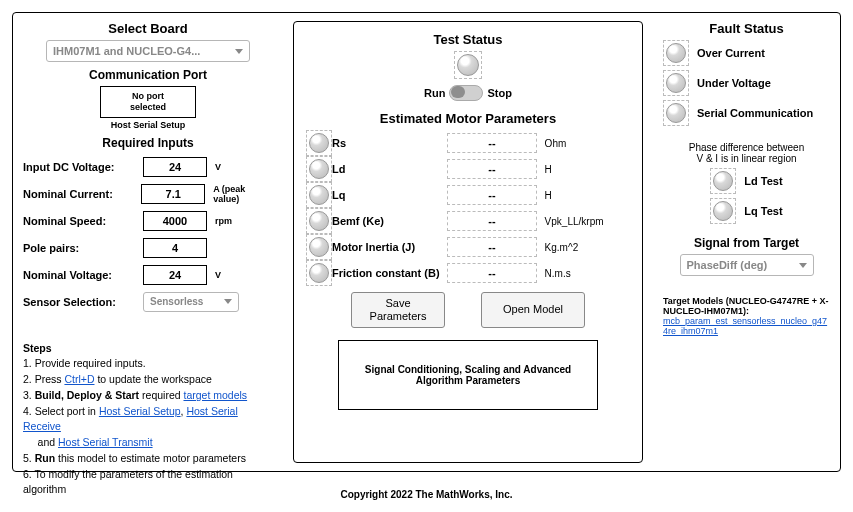 The width and height of the screenshot is (853, 512). Describe the element at coordinates (140, 411) in the screenshot. I see `host-serial-setup-link: Host Serial Setup` at that location.